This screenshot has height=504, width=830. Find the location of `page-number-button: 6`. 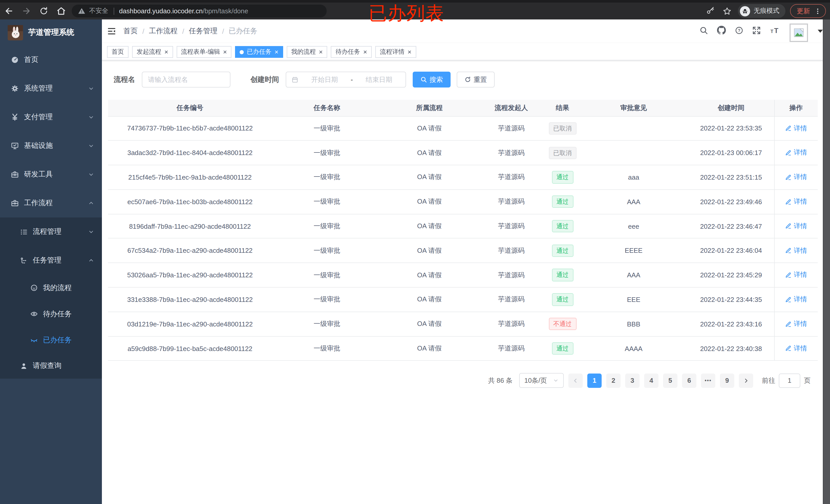

page-number-button: 6 is located at coordinates (689, 380).